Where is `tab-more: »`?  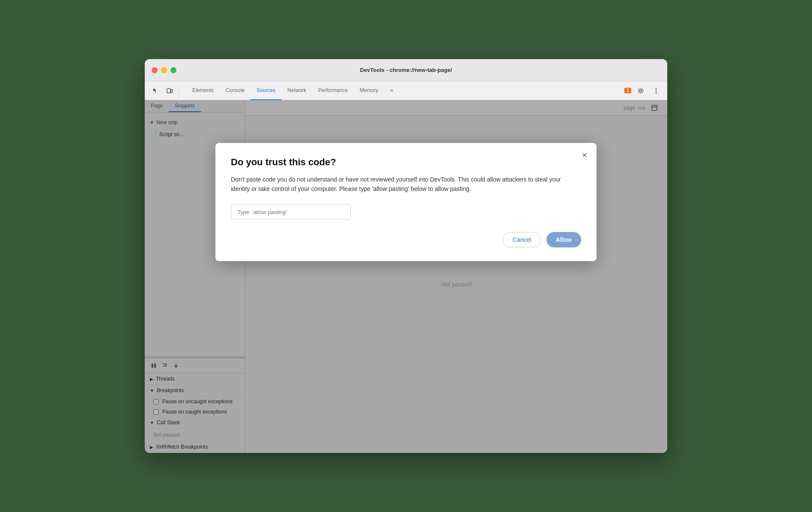 tab-more: » is located at coordinates (391, 91).